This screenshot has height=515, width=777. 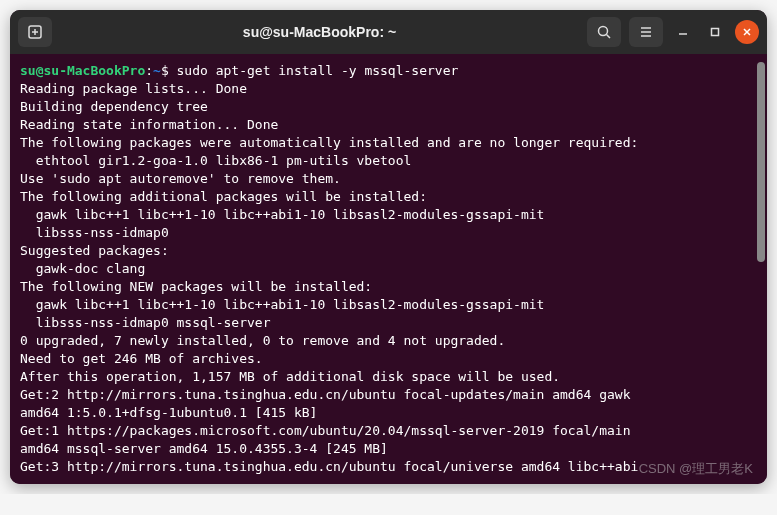 I want to click on output-line: libsss-nss-idmap0 mssql-server, so click(x=145, y=322).